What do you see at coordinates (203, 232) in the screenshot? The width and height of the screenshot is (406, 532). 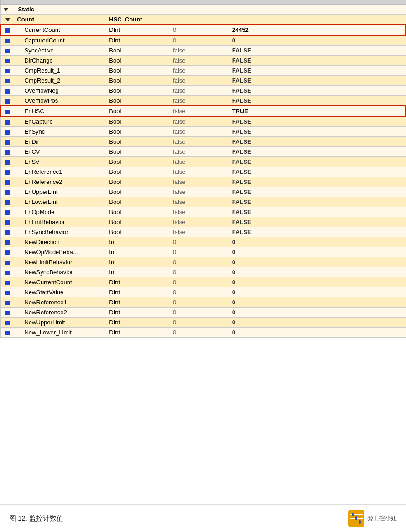 I see `table-row: EnSyncBehavior Bool false FALSE` at bounding box center [203, 232].